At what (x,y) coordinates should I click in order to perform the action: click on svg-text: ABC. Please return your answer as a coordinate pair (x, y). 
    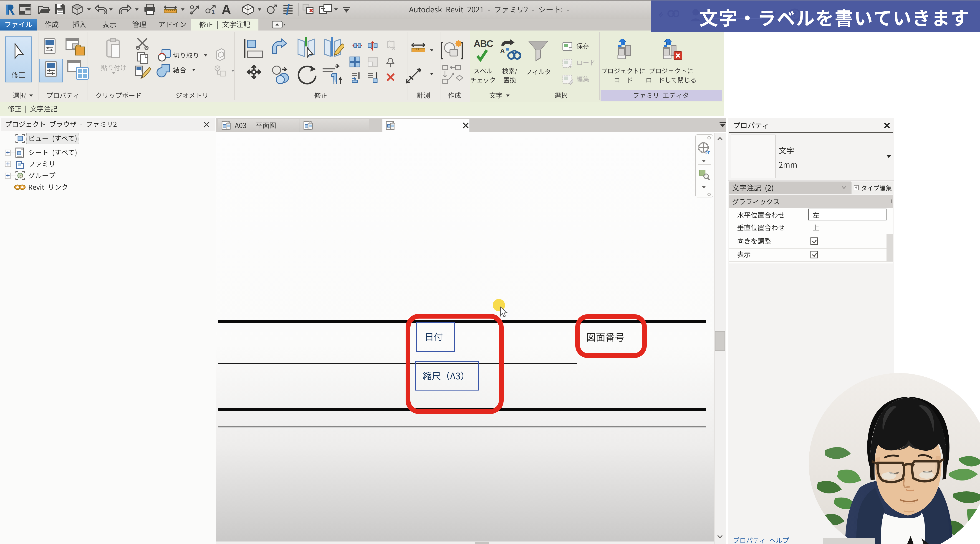
    Looking at the image, I should click on (484, 44).